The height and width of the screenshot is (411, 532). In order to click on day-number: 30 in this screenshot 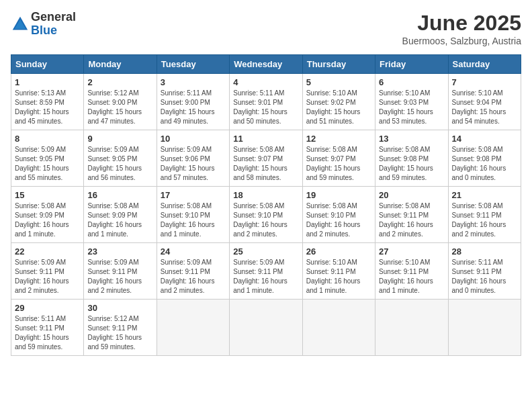, I will do `click(120, 308)`.